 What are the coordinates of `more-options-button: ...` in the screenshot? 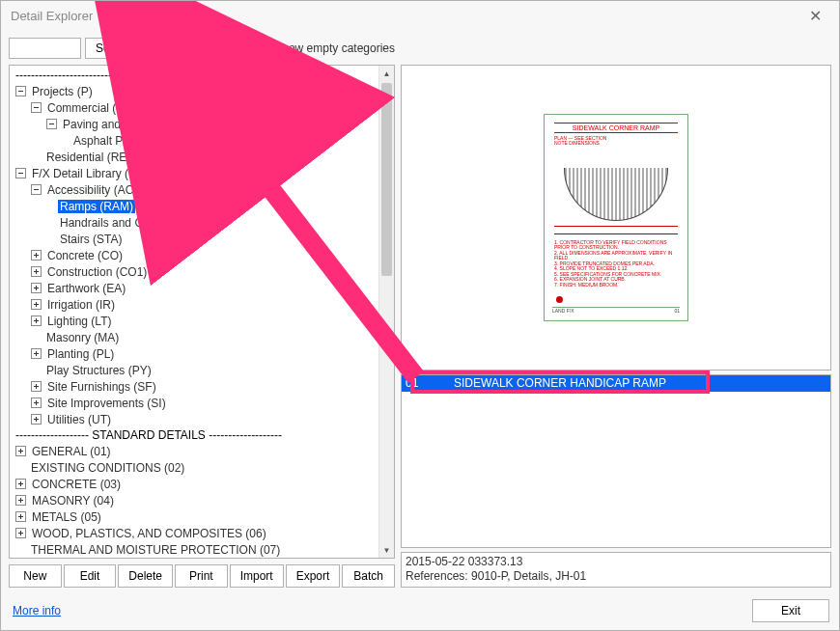 It's located at (158, 48).